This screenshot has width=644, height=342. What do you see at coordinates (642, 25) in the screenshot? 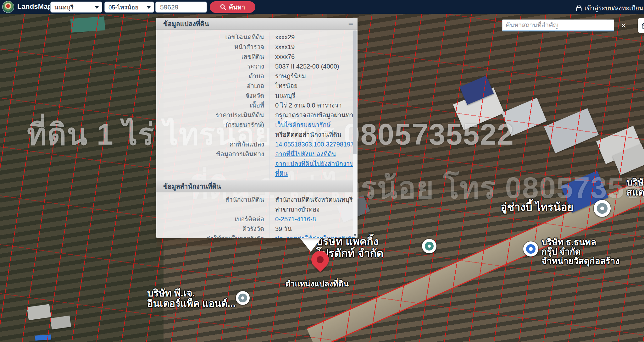
I see `home-icon` at bounding box center [642, 25].